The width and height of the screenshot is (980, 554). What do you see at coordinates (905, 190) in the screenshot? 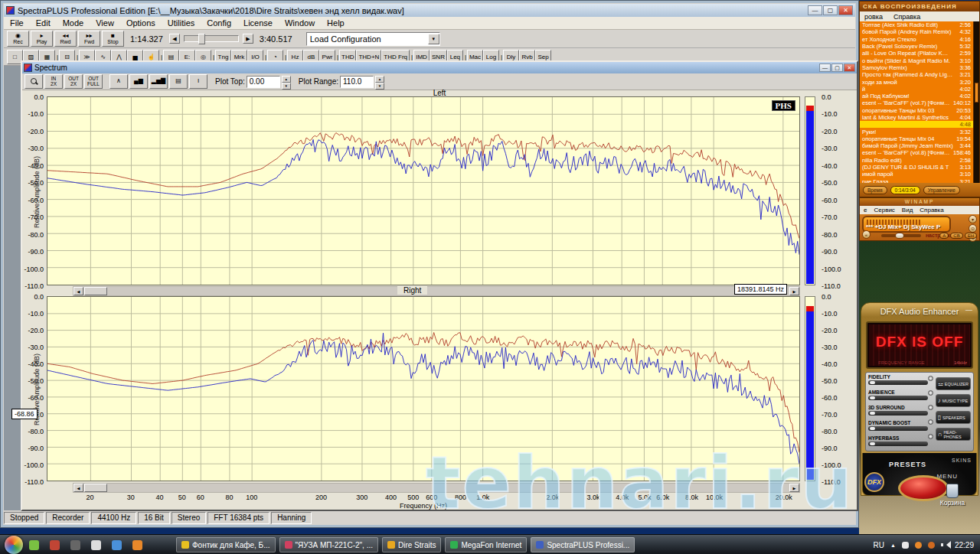
I see `playlist-position-badge: 0:14/3:04` at bounding box center [905, 190].